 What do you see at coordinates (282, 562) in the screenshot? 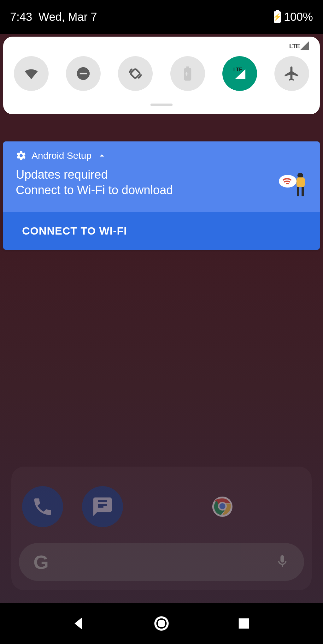
I see `mic-icon` at bounding box center [282, 562].